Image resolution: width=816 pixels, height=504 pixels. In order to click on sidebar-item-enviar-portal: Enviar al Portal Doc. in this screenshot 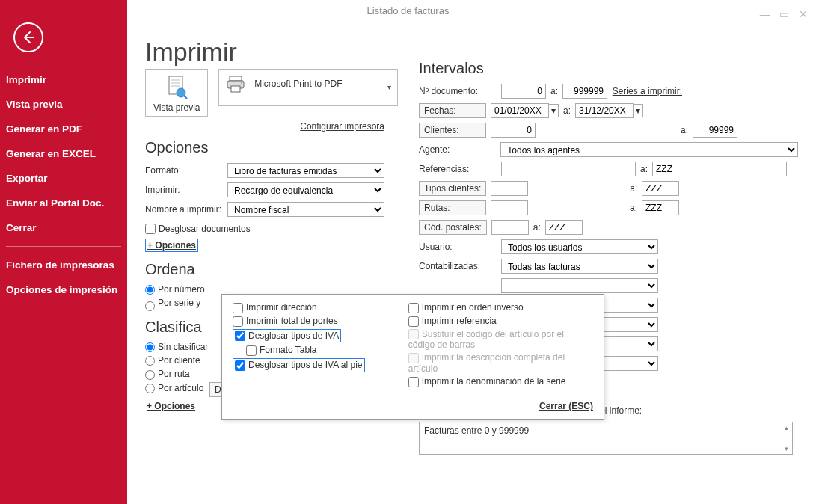, I will do `click(64, 203)`.